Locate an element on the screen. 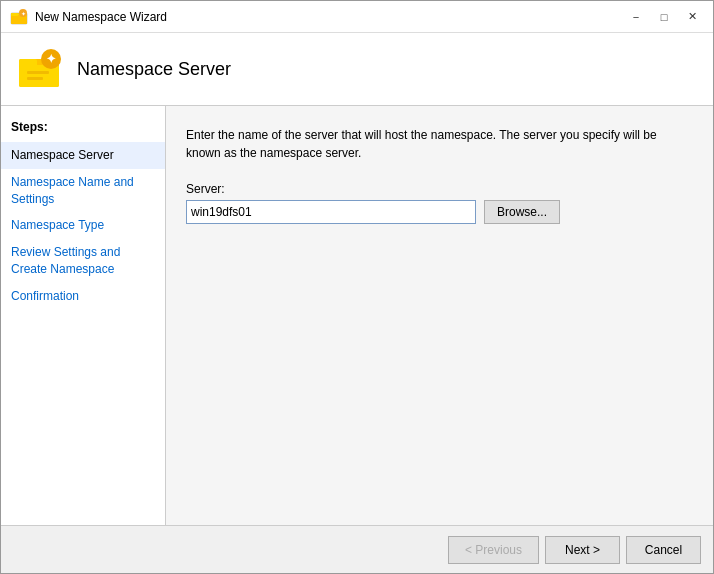 This screenshot has height=574, width=714. title-bar-controls: − □ ✕ is located at coordinates (664, 17).